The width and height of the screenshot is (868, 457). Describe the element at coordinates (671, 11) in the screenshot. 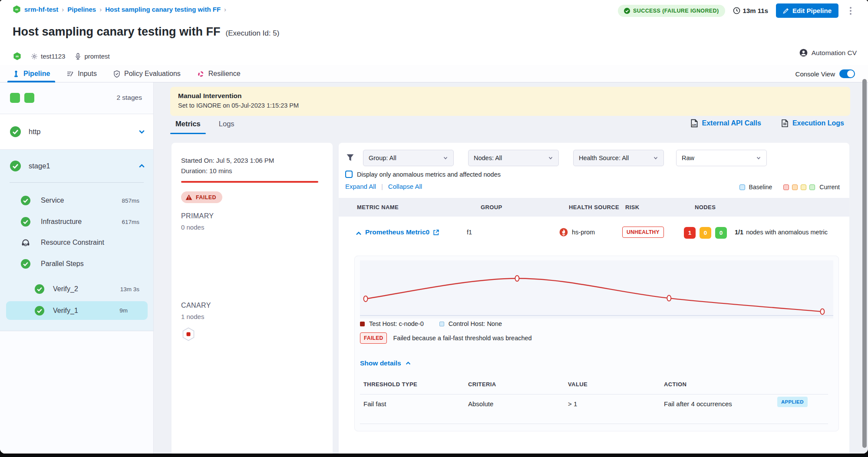

I see `status-badge: SUCCESS (FAILURE IGNORED)` at that location.